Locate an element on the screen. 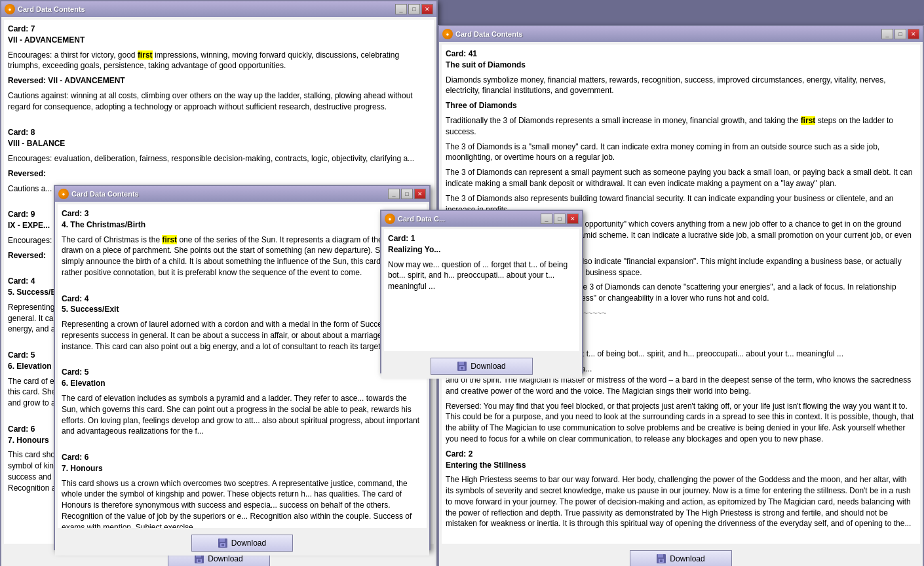  card-para: Reversed: You may find that you feel blo… is located at coordinates (681, 423).